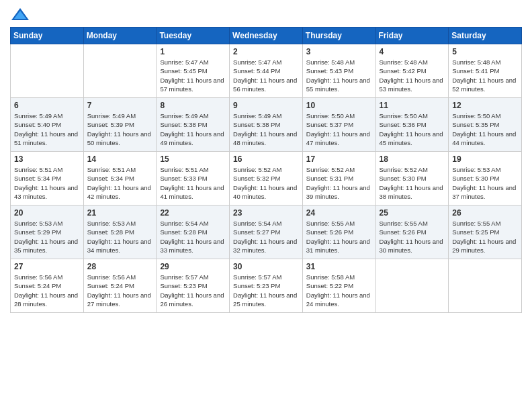 The width and height of the screenshot is (532, 411). Describe the element at coordinates (485, 75) in the screenshot. I see `day-info: Sunrise: 5:48 AM Sunset: 5:41 PM Dayligh…` at that location.